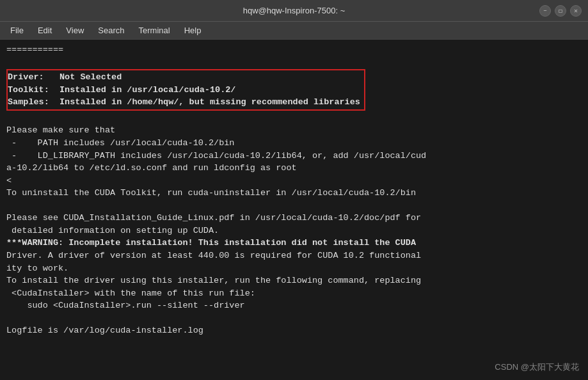 The image size is (588, 380). What do you see at coordinates (184, 102) in the screenshot?
I see `samples-line: Samples: Installed in /home/hqw/, but mi…` at bounding box center [184, 102].